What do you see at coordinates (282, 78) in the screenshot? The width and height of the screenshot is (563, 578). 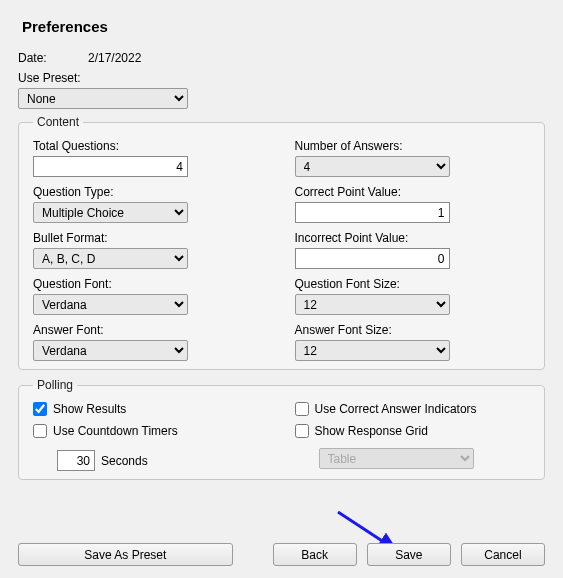 I see `use-preset-label: Use Preset:` at bounding box center [282, 78].